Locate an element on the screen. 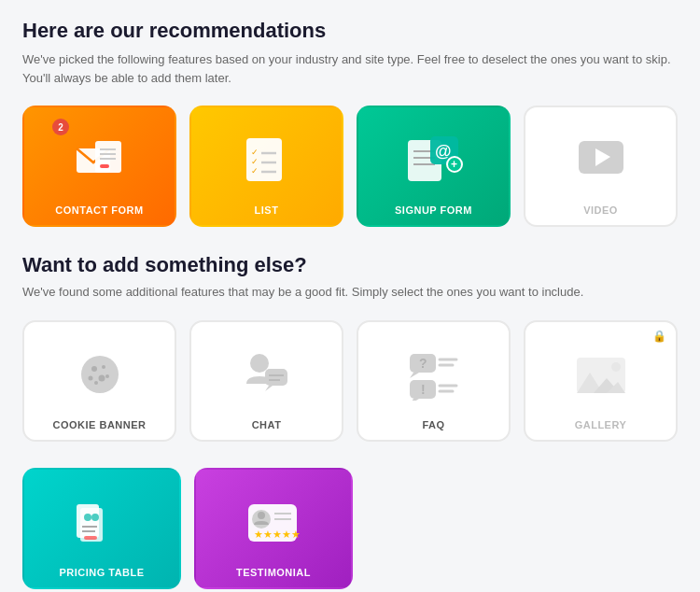  cookie-banner-icon-area is located at coordinates (99, 371).